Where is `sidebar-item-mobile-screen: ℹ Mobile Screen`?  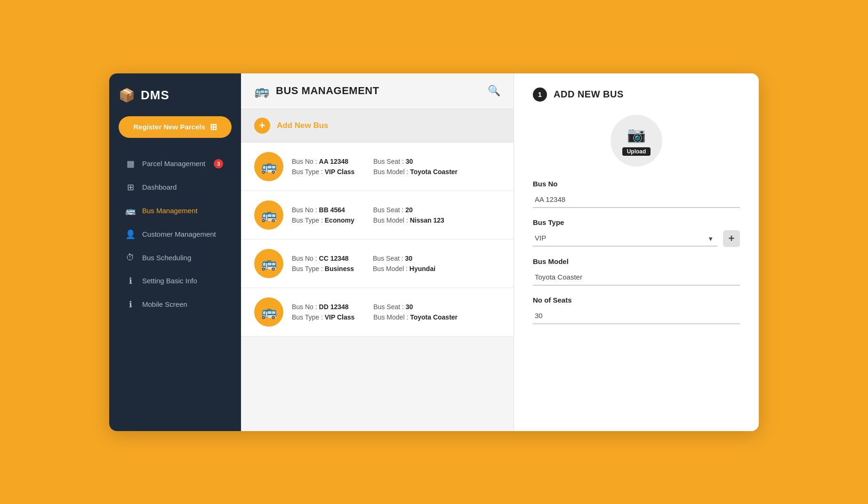 sidebar-item-mobile-screen: ℹ Mobile Screen is located at coordinates (175, 304).